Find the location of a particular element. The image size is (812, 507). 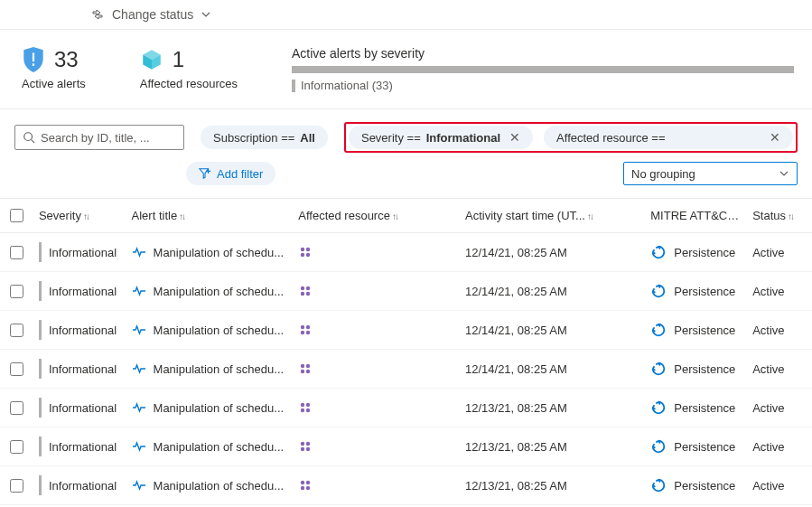

add-filter-button: Add filter is located at coordinates (231, 174).